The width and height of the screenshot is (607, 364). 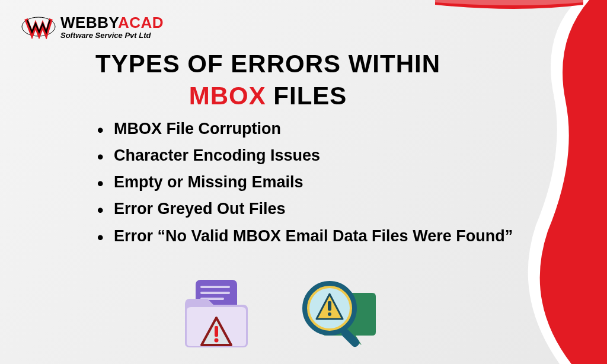 I want to click on list-item: MBOX File Corruption, so click(x=309, y=129).